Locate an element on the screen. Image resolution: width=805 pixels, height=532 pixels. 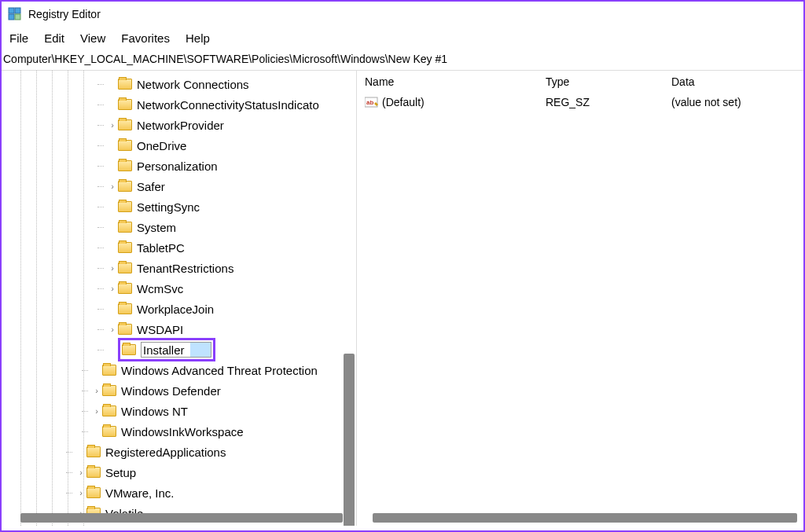
tree-item: ›WcmSvc is located at coordinates (179, 288).